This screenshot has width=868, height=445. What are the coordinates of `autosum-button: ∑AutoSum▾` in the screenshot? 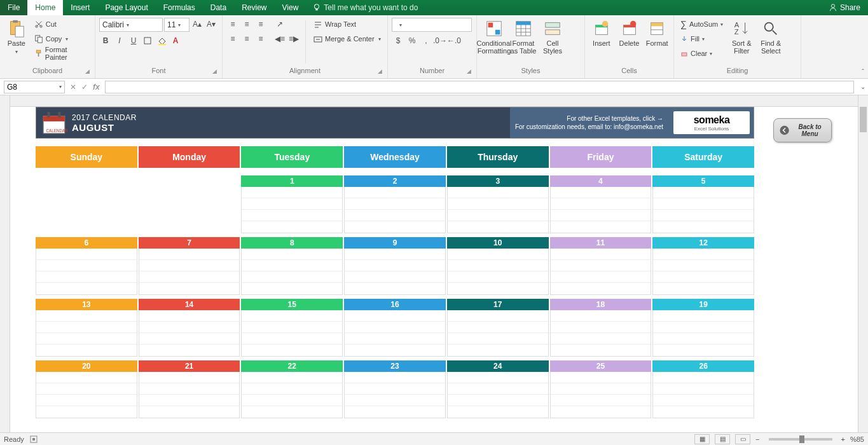 It's located at (702, 24).